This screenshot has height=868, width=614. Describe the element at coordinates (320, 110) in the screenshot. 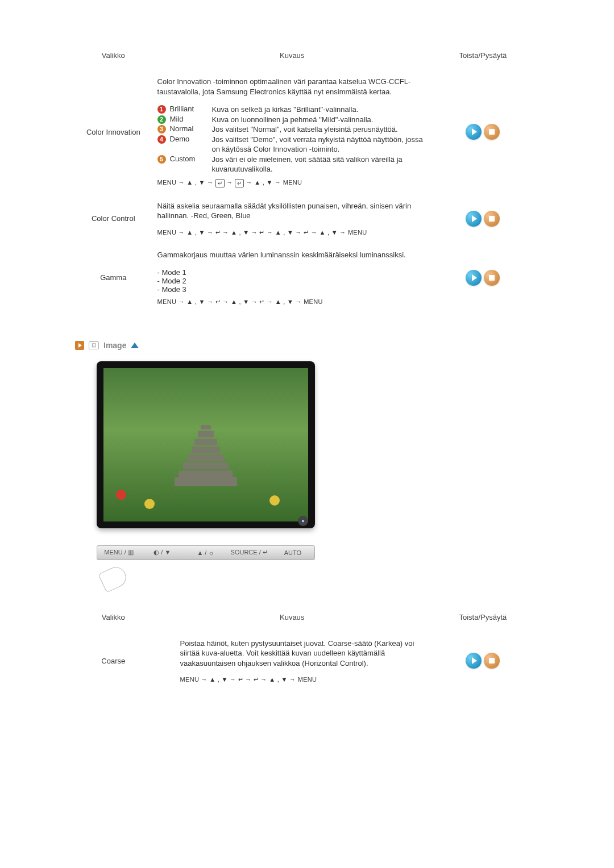

I see `opt-text-brilliant: Kuva on selkeä ja kirkas "Brilliant"-val…` at that location.